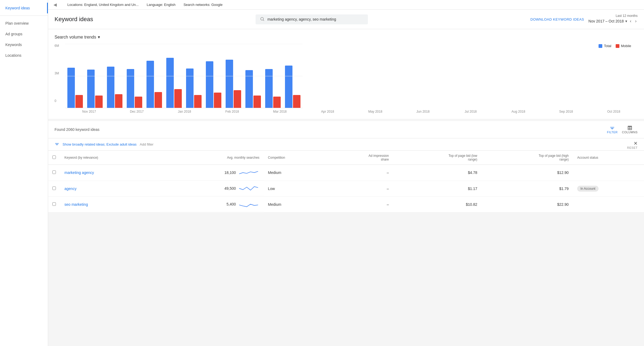 The width and height of the screenshot is (644, 346). I want to click on bid-high-cell: $12.90, so click(527, 173).